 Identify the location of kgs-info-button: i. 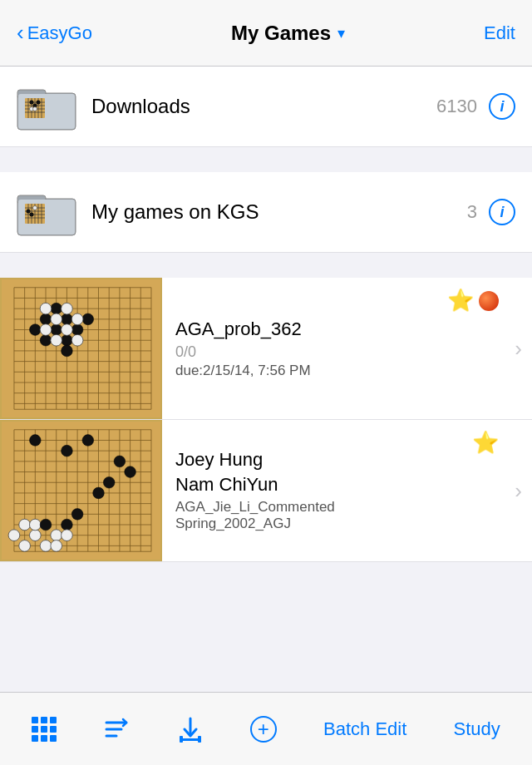
(502, 212).